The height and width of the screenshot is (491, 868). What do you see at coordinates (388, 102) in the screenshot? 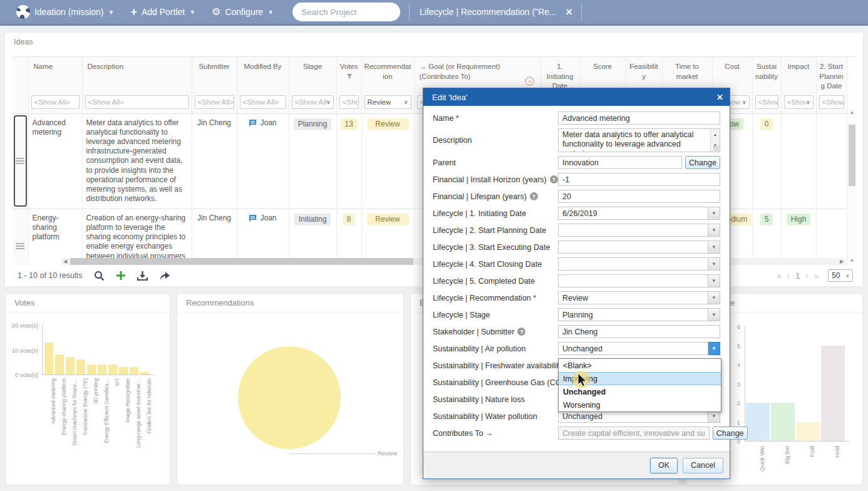
I see `filter-select-recommendation: Review∨` at bounding box center [388, 102].